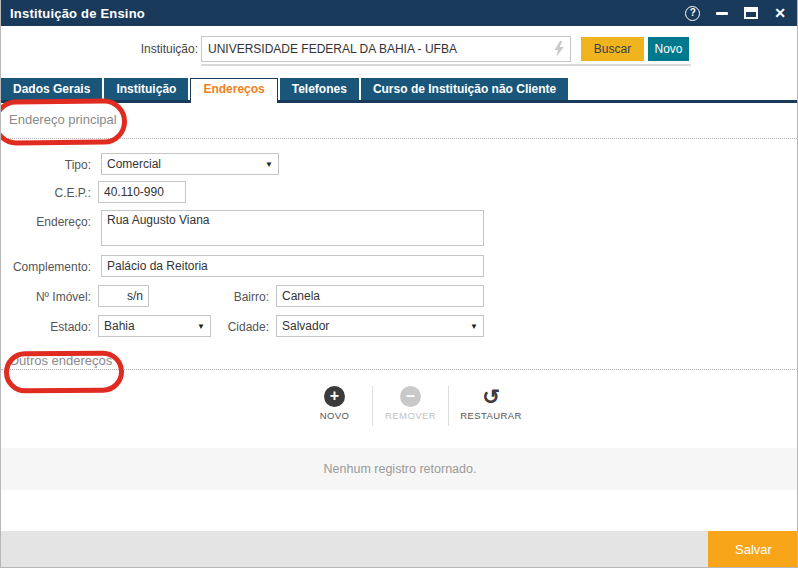 The width and height of the screenshot is (798, 568). Describe the element at coordinates (334, 396) in the screenshot. I see `plus-circle-icon: +` at that location.